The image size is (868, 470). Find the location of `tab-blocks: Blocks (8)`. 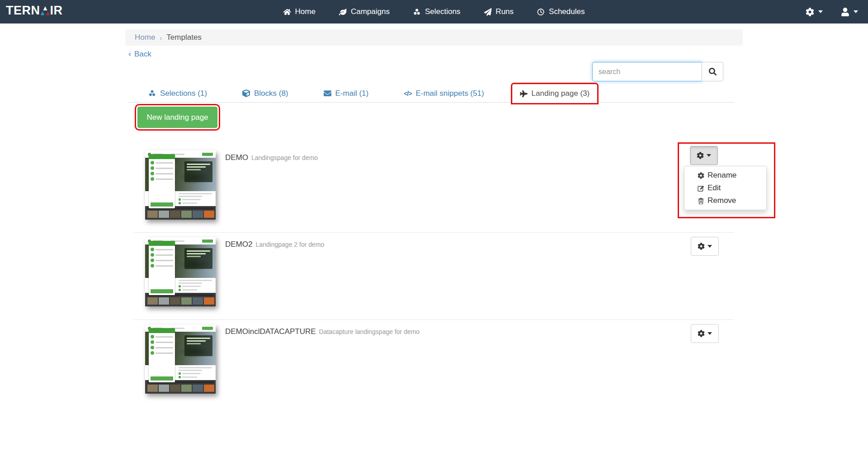

tab-blocks: Blocks (8) is located at coordinates (265, 93).